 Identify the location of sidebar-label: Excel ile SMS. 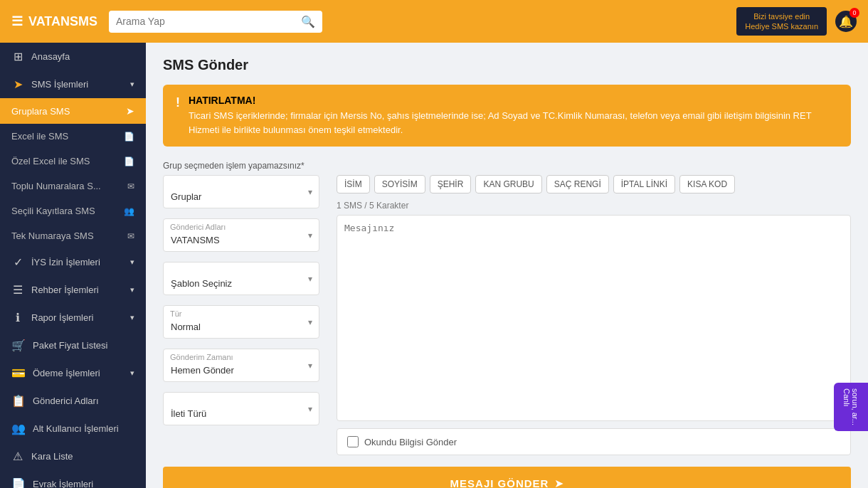
(64, 137).